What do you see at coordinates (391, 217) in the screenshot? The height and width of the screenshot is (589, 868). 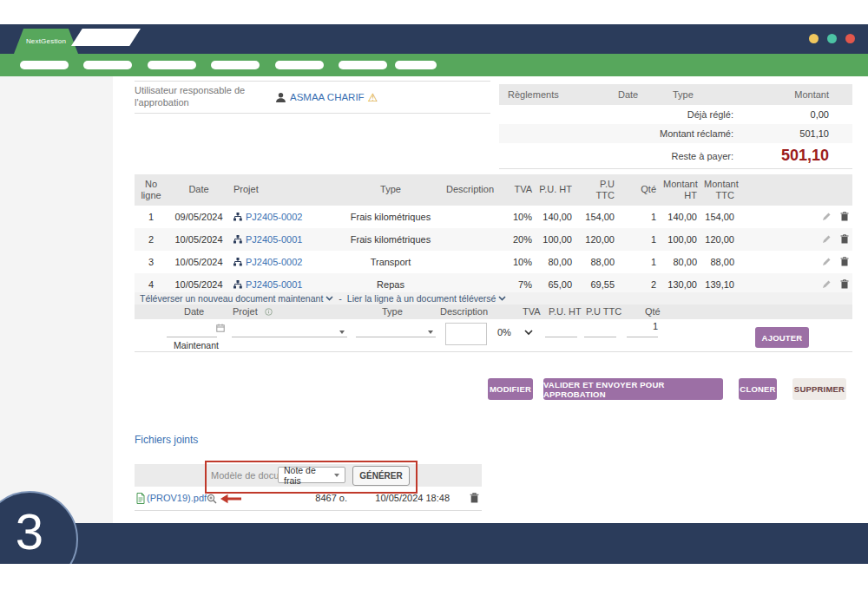 I see `cell-type: Frais kilométriques` at bounding box center [391, 217].